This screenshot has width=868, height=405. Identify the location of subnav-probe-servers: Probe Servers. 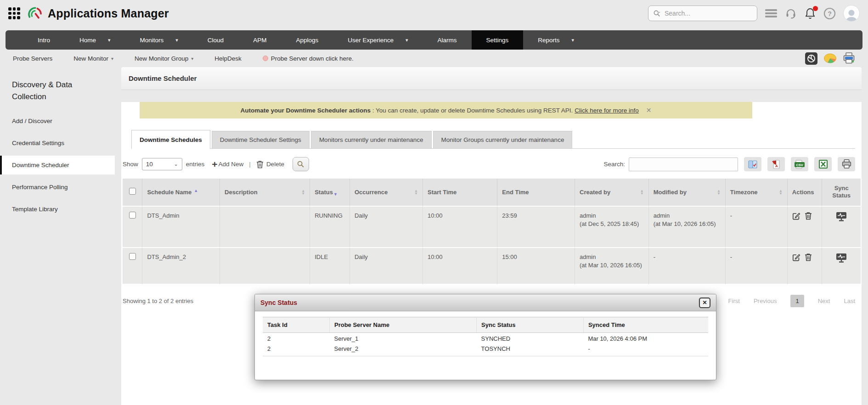
(33, 59).